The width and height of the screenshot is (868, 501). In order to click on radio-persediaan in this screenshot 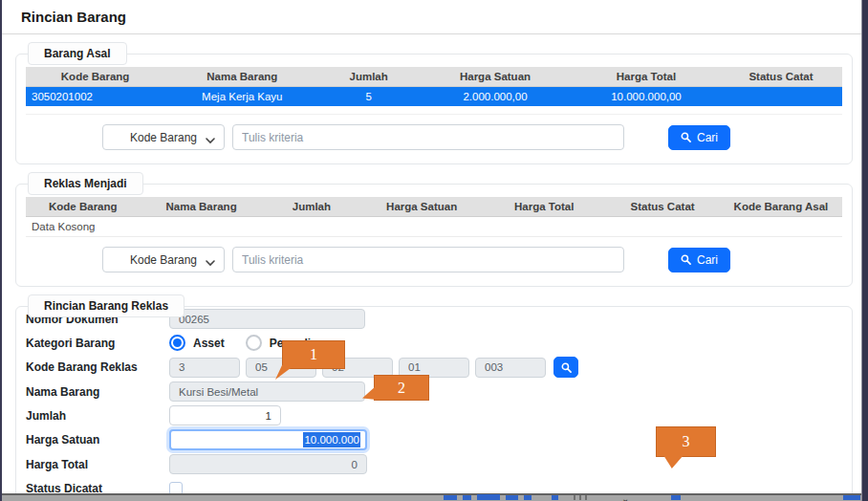, I will do `click(254, 342)`.